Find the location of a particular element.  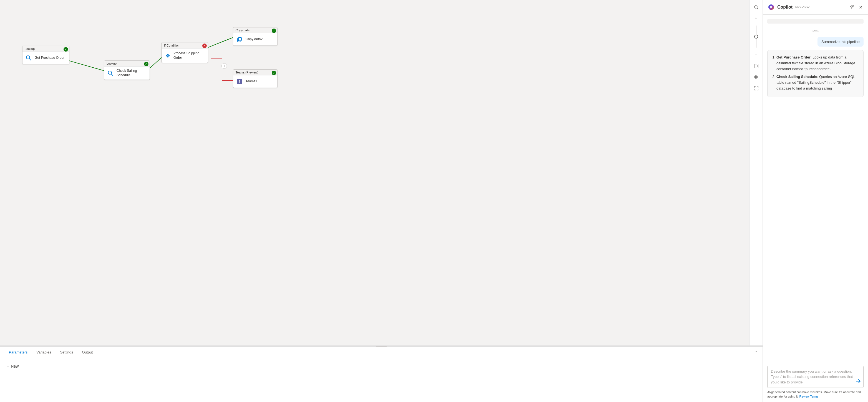

node-label-teams: Teams1 is located at coordinates (251, 81).